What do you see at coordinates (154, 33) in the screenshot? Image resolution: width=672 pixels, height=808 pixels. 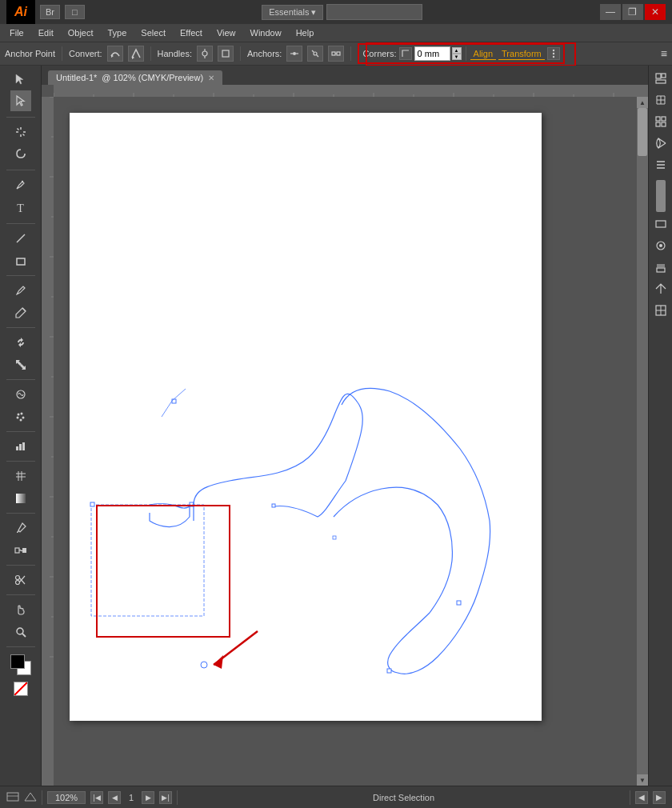 I see `menu-select: Select` at bounding box center [154, 33].